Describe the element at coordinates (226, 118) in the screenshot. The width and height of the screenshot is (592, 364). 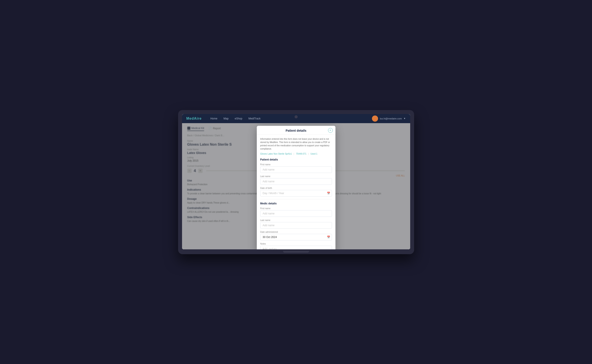
I see `nav-map: Map` at that location.